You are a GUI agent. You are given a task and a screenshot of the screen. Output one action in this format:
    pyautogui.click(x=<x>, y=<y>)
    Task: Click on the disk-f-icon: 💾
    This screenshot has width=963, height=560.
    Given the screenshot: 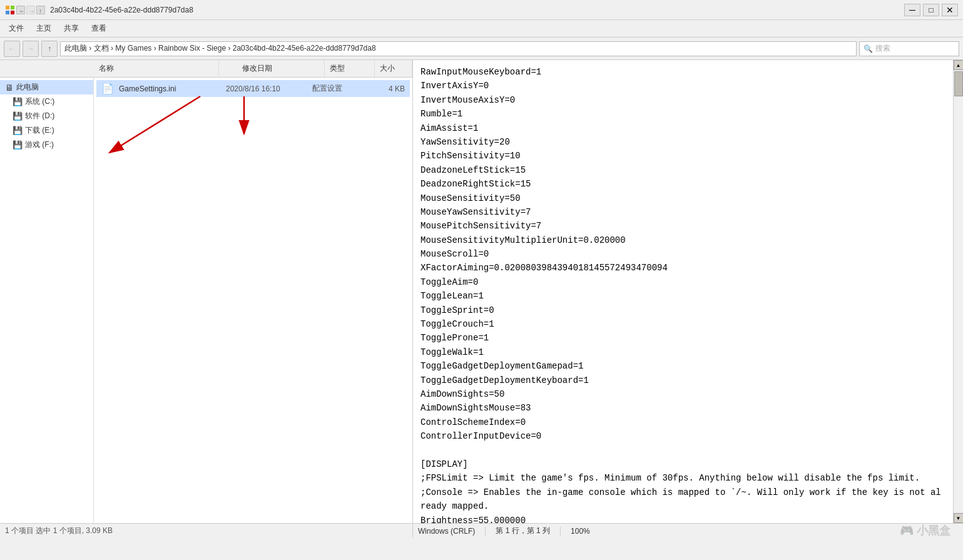 What is the action you would take?
    pyautogui.click(x=18, y=145)
    